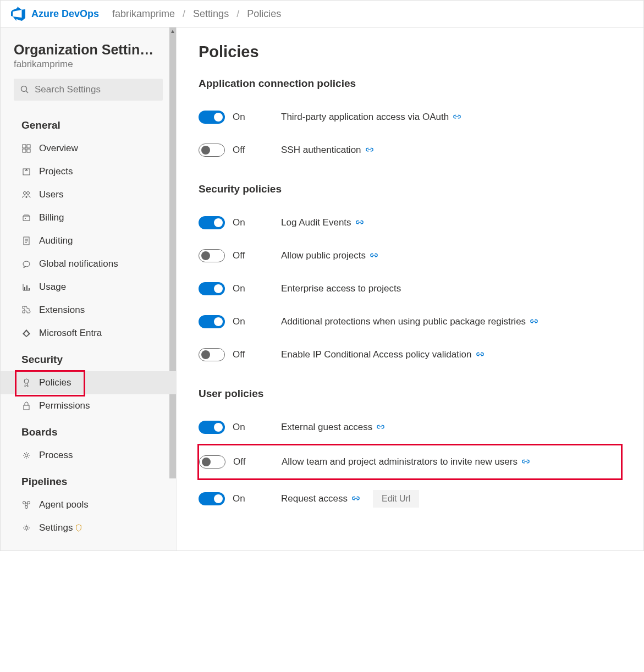 Image resolution: width=644 pixels, height=672 pixels. I want to click on toggle-audit, so click(212, 223).